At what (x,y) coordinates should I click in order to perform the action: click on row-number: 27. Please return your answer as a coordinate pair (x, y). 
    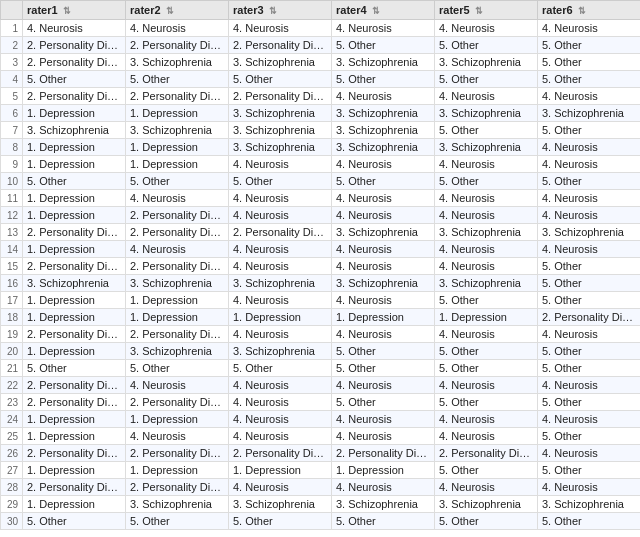
    Looking at the image, I should click on (12, 470).